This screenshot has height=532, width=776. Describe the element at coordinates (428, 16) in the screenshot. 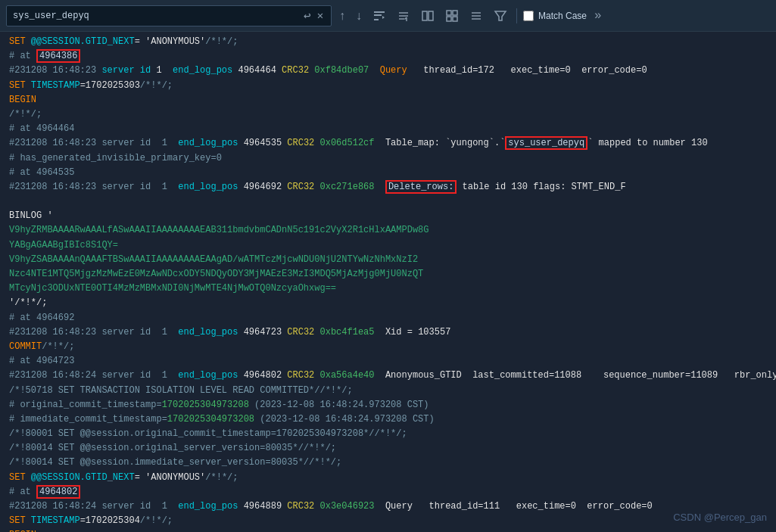

I see `split-button` at that location.